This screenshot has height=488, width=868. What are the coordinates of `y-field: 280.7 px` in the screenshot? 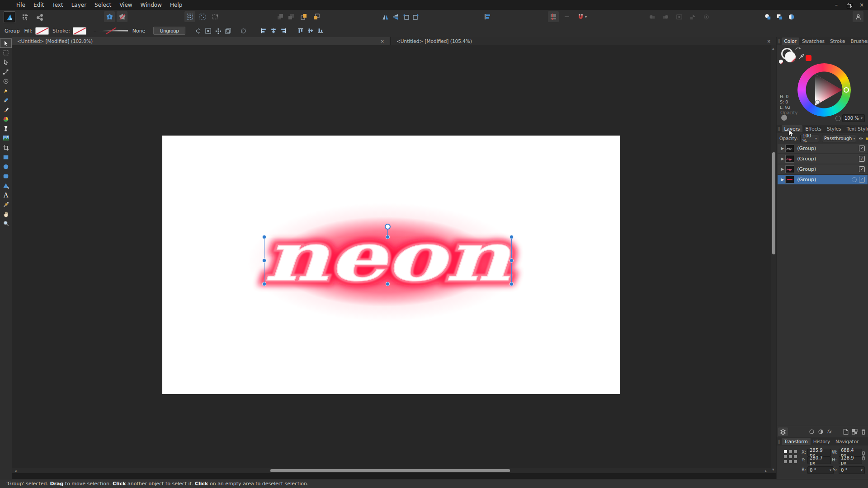 It's located at (819, 460).